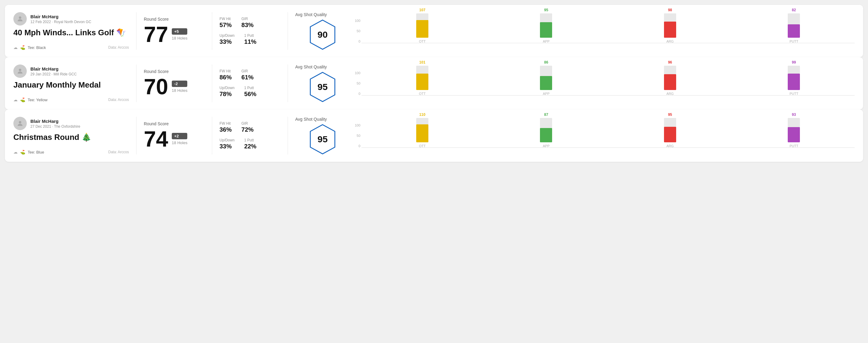  I want to click on fw-hit-stat: FW Hit 36%, so click(226, 127).